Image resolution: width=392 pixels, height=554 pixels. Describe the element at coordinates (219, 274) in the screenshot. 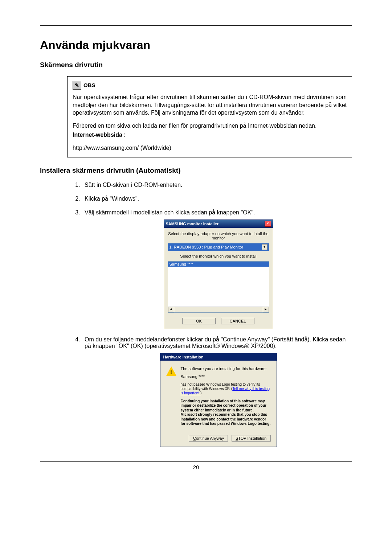

I see `samsung-installer-dialog: SAMSUNG monitor installer × Select the d…` at that location.